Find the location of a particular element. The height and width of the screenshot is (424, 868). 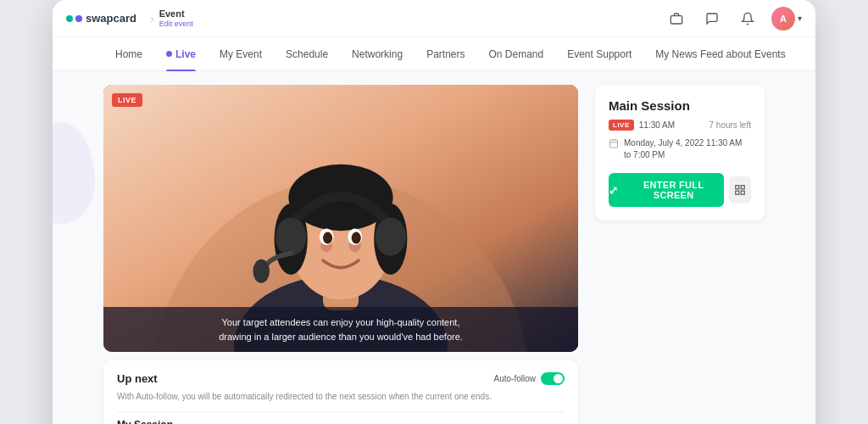

session-info: My Session Mon, Jul 4, 2022 11:50 AM is located at coordinates (168, 421).